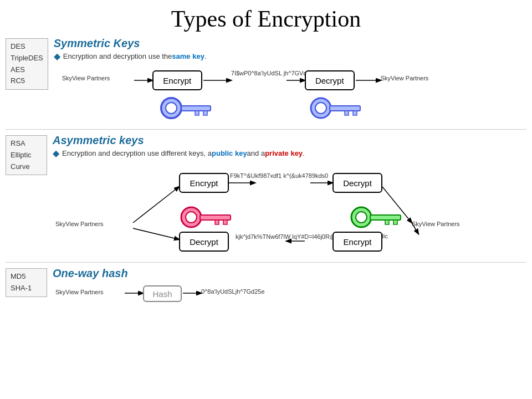  Describe the element at coordinates (284, 153) in the screenshot. I see `asym-desc-bold2: private key` at that location.